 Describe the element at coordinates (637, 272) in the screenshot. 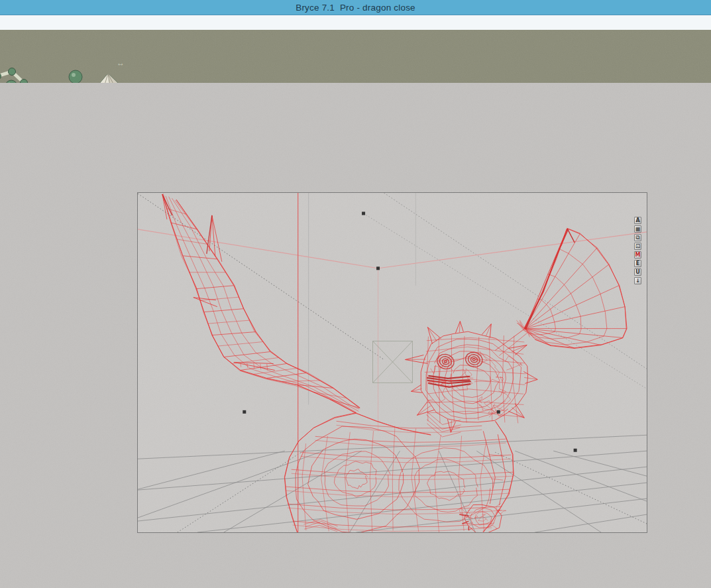

I see `u-button: U` at that location.